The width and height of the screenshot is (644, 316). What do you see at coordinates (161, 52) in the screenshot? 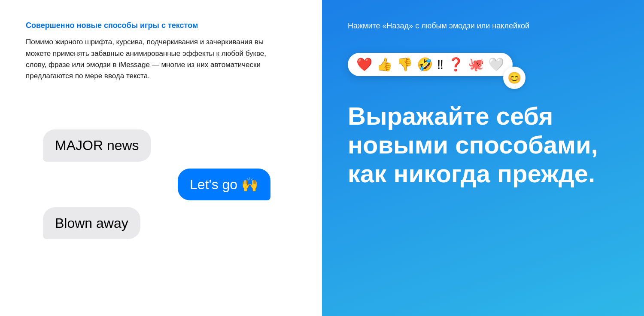
I see `left-text-section: Совершенно новые способы игры с текстом …` at bounding box center [161, 52].